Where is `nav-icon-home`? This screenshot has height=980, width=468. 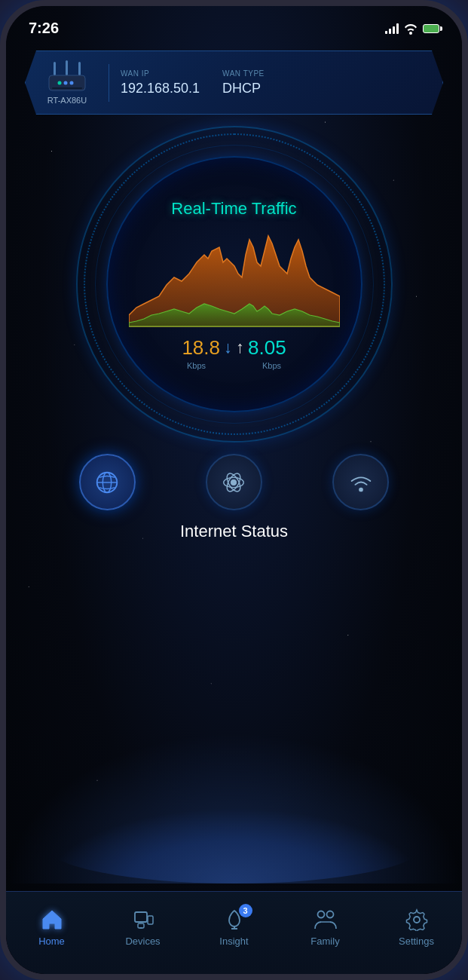
nav-icon-home is located at coordinates (52, 920).